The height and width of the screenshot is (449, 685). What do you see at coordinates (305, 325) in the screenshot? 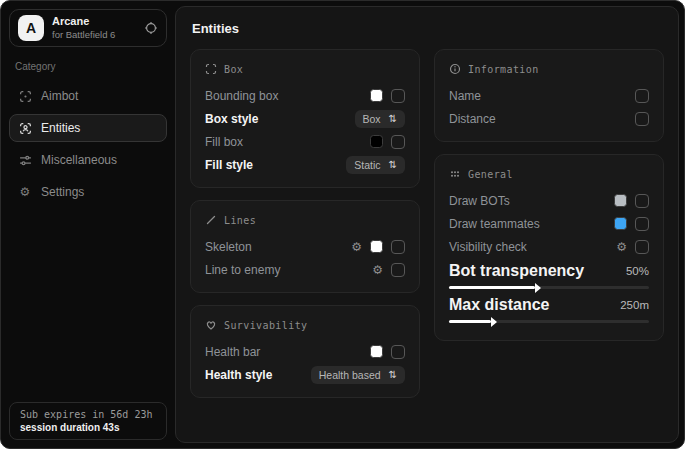
I see `survivability-card-header: Survivability` at bounding box center [305, 325].